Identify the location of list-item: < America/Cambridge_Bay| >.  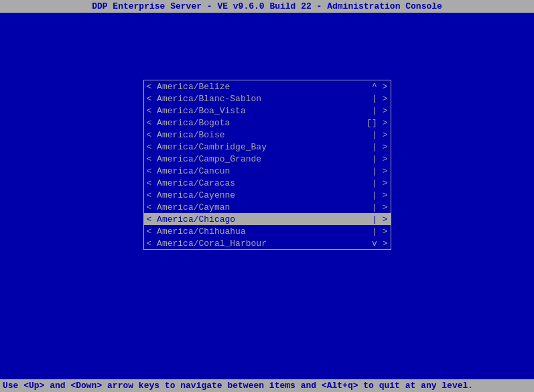
(267, 147).